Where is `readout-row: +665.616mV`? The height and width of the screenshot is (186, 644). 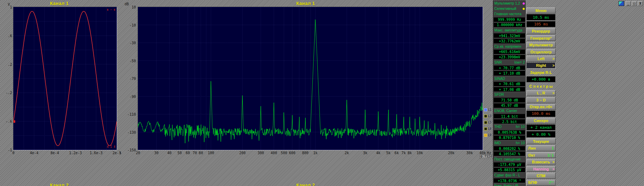
readout-row: +665.616mV is located at coordinates (510, 52).